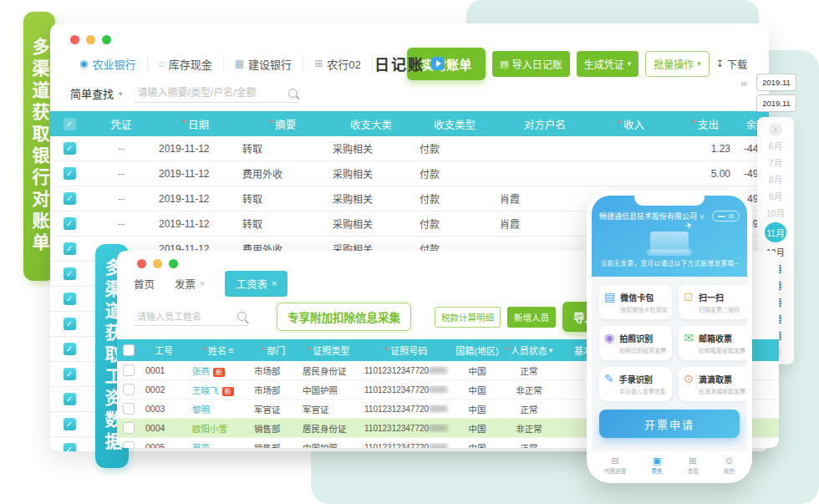 This screenshot has width=819, height=504. What do you see at coordinates (328, 350) in the screenshot?
I see `col-cert-type: *证照类型` at bounding box center [328, 350].